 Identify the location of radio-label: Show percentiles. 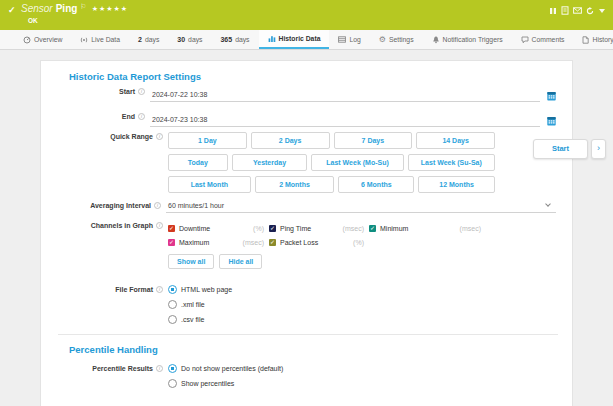
(208, 384).